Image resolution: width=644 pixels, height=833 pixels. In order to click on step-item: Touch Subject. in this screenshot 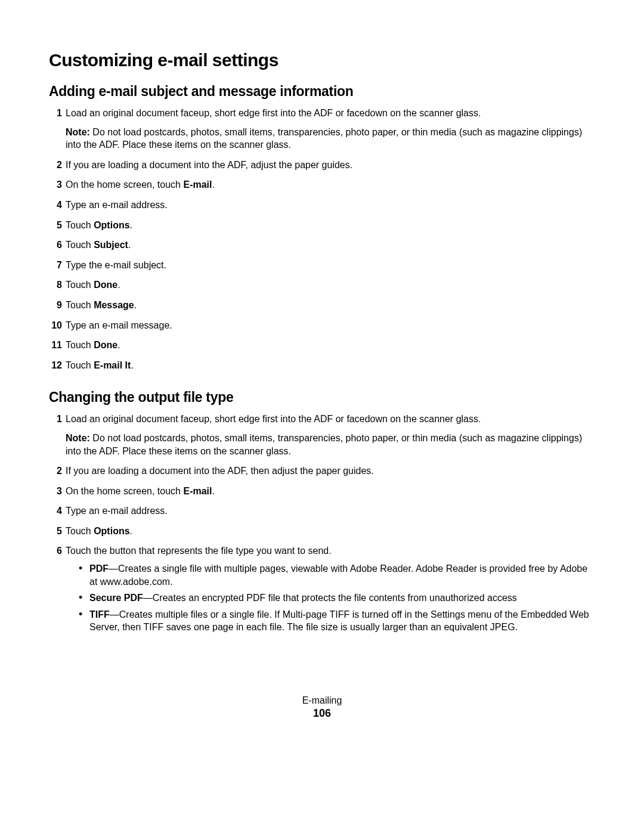, I will do `click(322, 245)`.